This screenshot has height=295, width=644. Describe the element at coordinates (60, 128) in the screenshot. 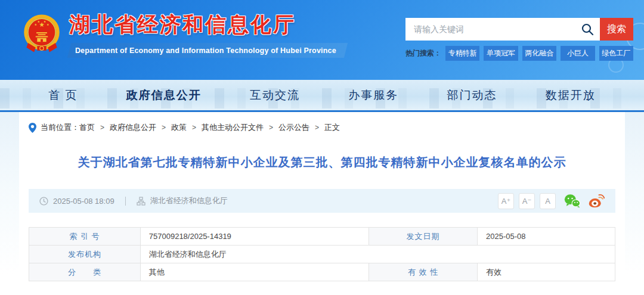

I see `breadcrumb-label: 当前位置：` at that location.